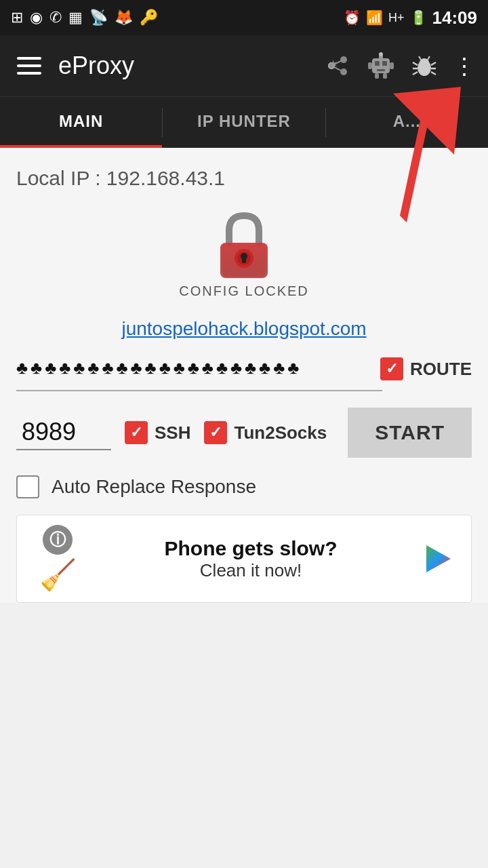  I want to click on clubs-symbols: ♣ ♣ ♣ ♣ ♣ ♣ ♣ ♣ ♣ ♣ ♣ ♣ ♣ ♣ ♣ ♣ ♣ ♣ ♣ ♣, so click(192, 368).